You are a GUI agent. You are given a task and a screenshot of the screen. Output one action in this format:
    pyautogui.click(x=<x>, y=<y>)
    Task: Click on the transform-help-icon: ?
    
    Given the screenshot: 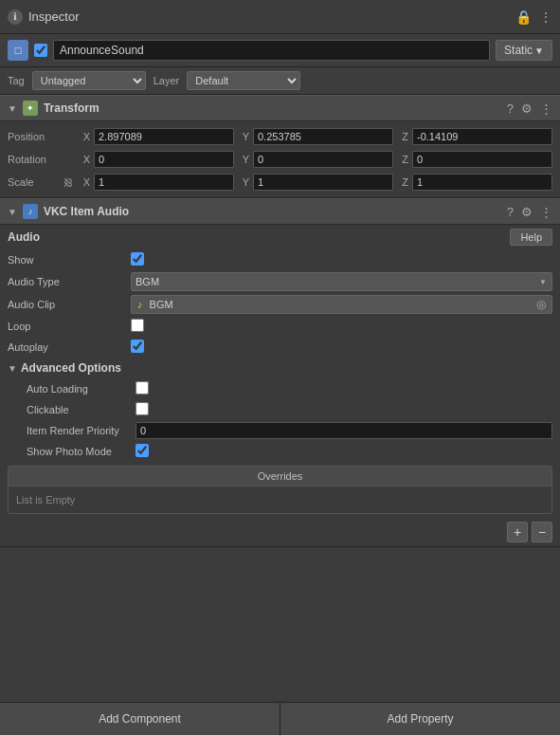 What is the action you would take?
    pyautogui.click(x=510, y=108)
    